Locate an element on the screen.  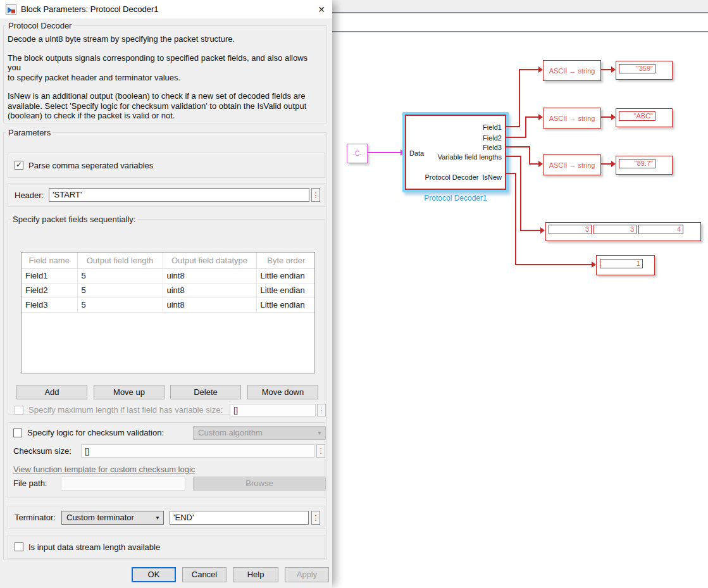
header-input: 'START' is located at coordinates (179, 195).